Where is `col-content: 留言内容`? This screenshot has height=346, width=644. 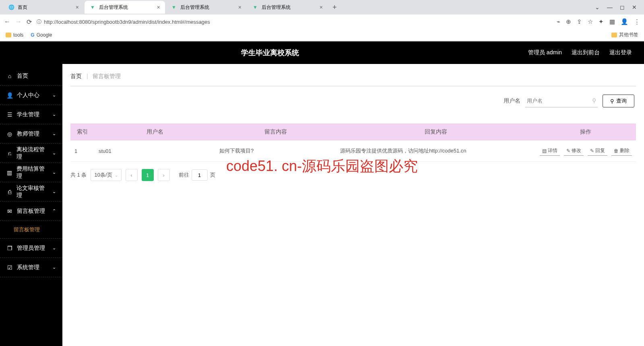 col-content: 留言内容 is located at coordinates (276, 132).